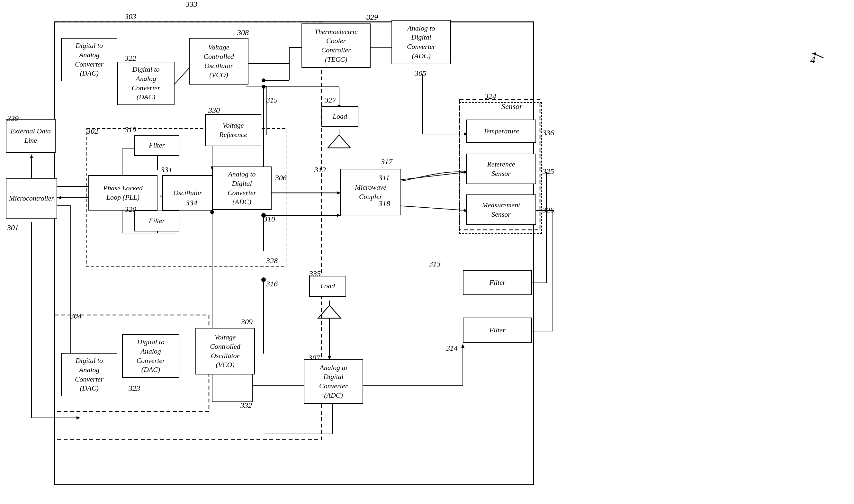 Image resolution: width=854 pixels, height=504 pixels. Describe the element at coordinates (192, 4) in the screenshot. I see `label-333: 333` at that location.